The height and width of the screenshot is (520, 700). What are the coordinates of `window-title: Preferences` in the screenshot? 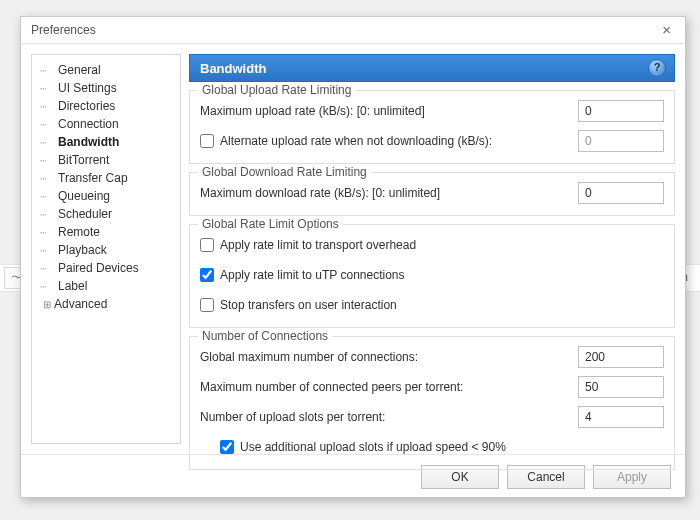 It's located at (64, 30).